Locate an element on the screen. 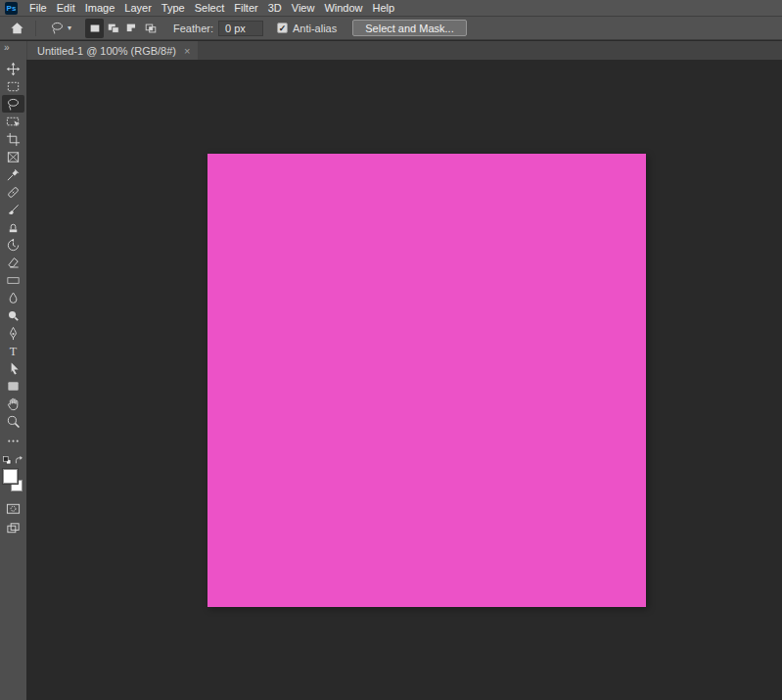 This screenshot has width=782, height=700. edit-toolbar-button is located at coordinates (14, 441).